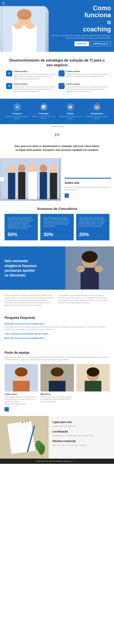 The height and width of the screenshot is (644, 114). I want to click on strategy-text-0: Confira produto Confira produto mundo no…, so click(34, 75).